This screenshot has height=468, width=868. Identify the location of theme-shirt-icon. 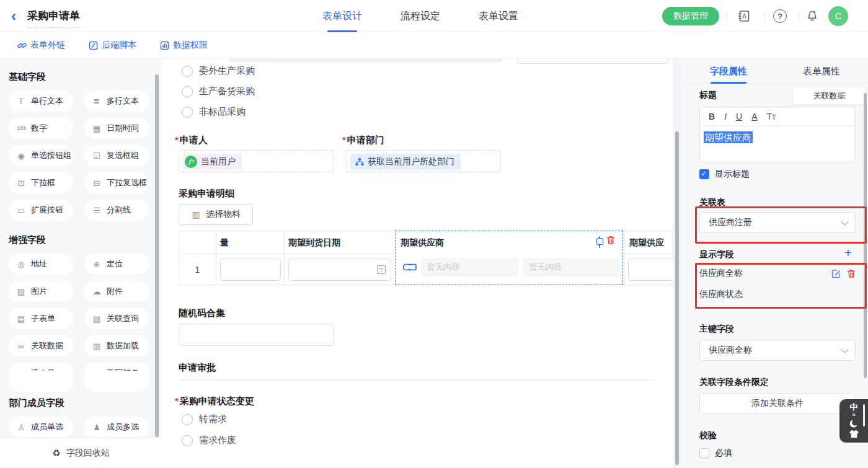
(854, 434).